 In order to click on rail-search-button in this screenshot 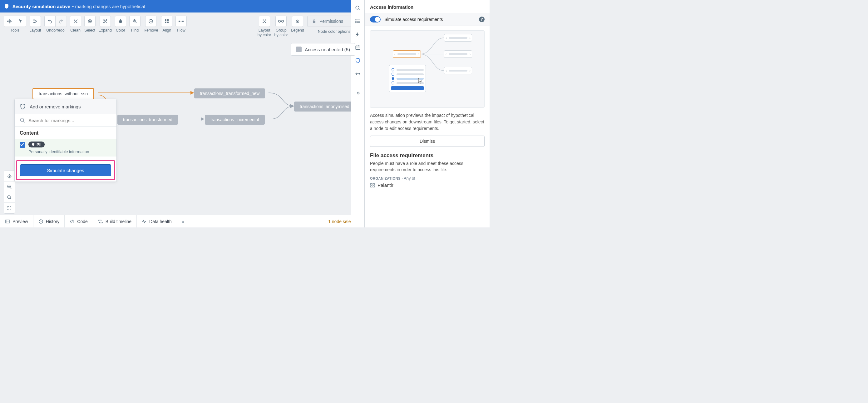, I will do `click(358, 8)`.